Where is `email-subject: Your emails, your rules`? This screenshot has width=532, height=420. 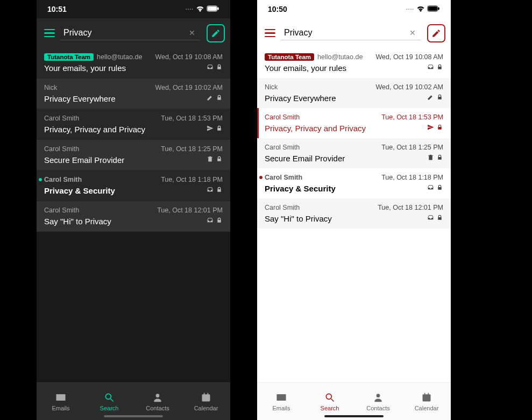
email-subject: Your emails, your rules is located at coordinates (85, 68).